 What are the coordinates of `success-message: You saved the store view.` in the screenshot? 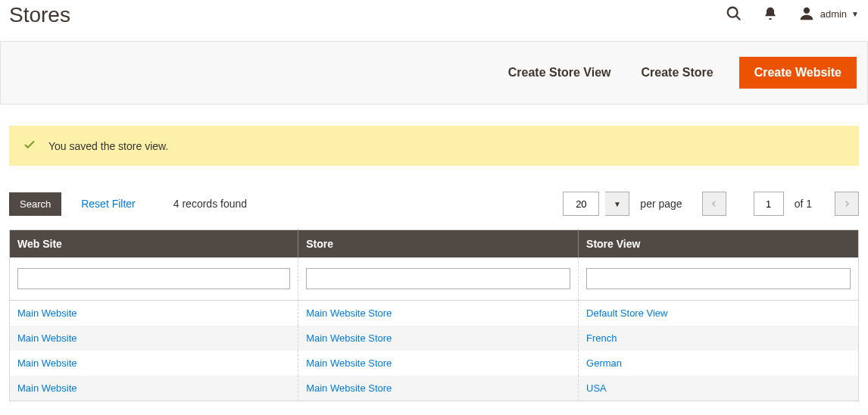 It's located at (434, 145).